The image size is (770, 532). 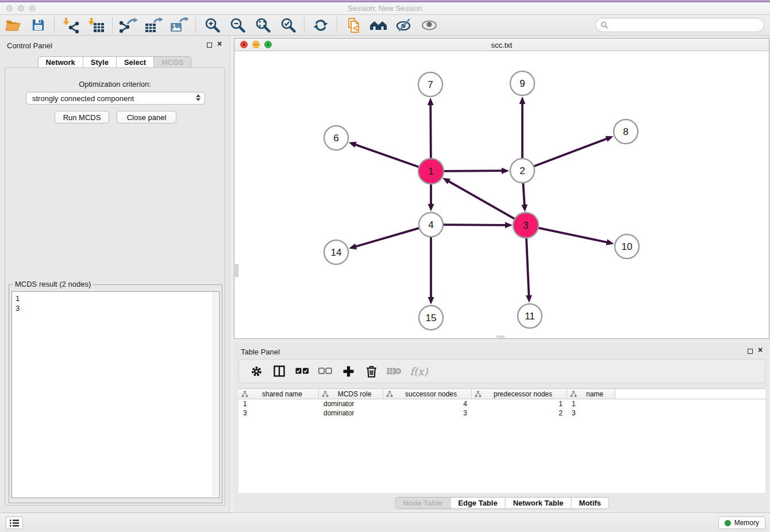 What do you see at coordinates (379, 25) in the screenshot?
I see `homes-button` at bounding box center [379, 25].